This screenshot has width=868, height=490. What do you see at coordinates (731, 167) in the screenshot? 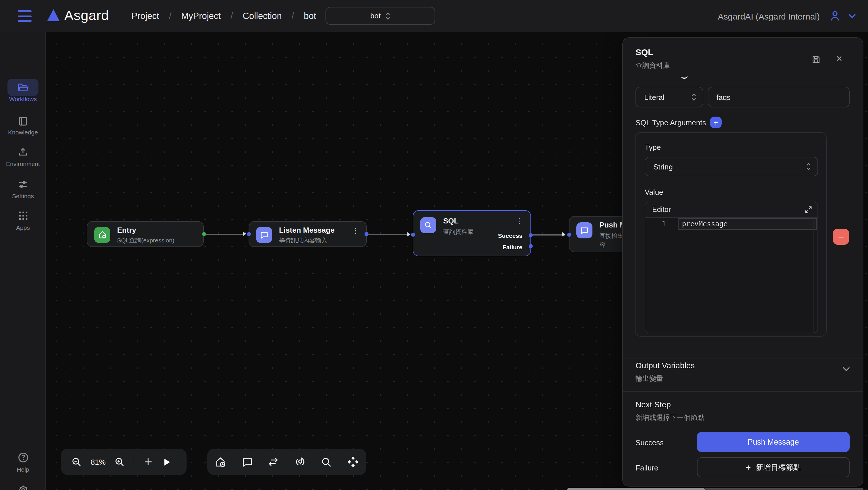
I see `argument-type-select: String` at bounding box center [731, 167].